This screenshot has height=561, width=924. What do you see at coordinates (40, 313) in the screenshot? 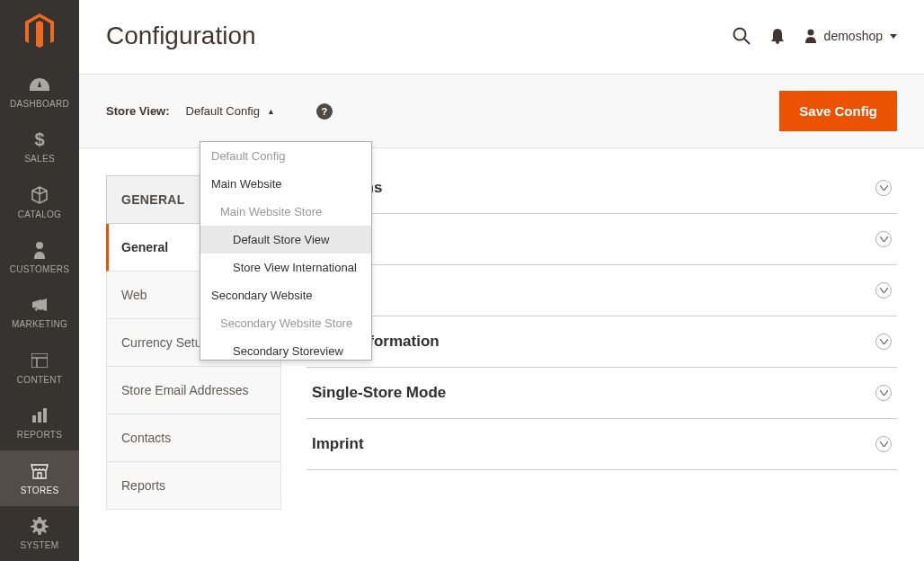
I see `sidebar-item-marketing: MARKETING` at bounding box center [40, 313].